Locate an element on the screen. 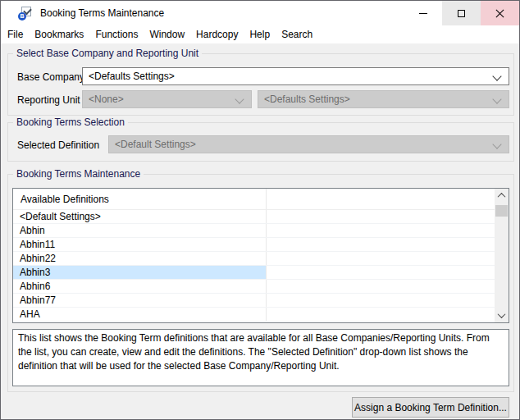 This screenshot has height=420, width=520. group-booking-terms-selection: Booking Terms Selection Selected Definit… is located at coordinates (261, 142).